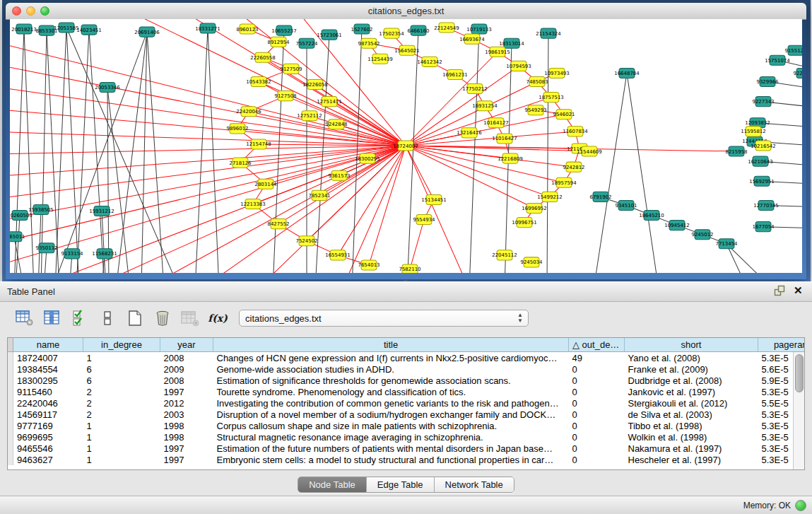 The width and height of the screenshot is (812, 514). What do you see at coordinates (24, 29) in the screenshot?
I see `graph-node: 20018213` at bounding box center [24, 29].